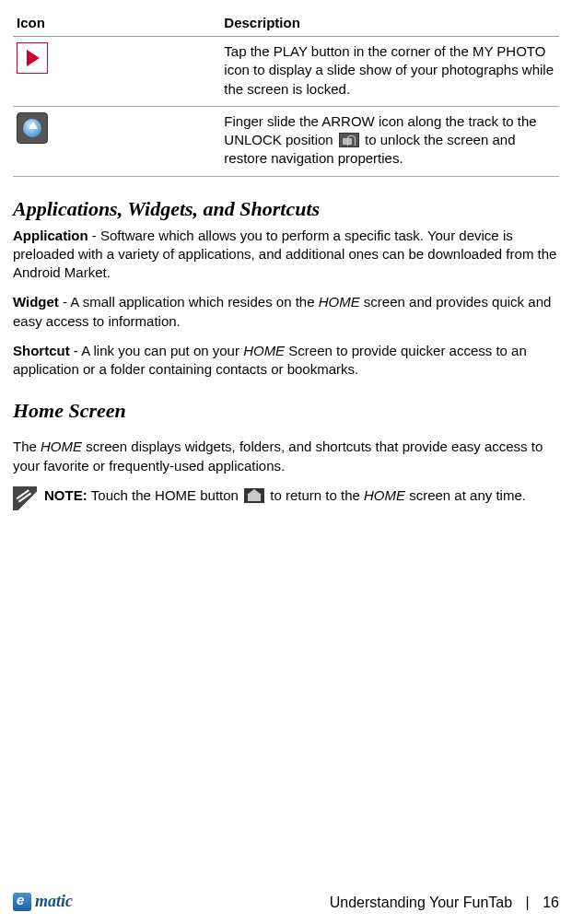  Describe the element at coordinates (390, 24) in the screenshot. I see `table-header-description: Description` at that location.